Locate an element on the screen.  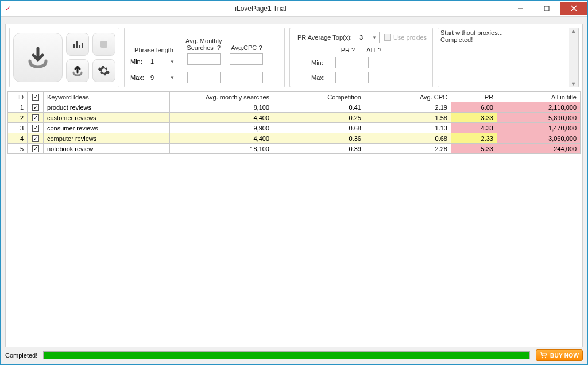
toolbar-group is located at coordinates (64, 57).